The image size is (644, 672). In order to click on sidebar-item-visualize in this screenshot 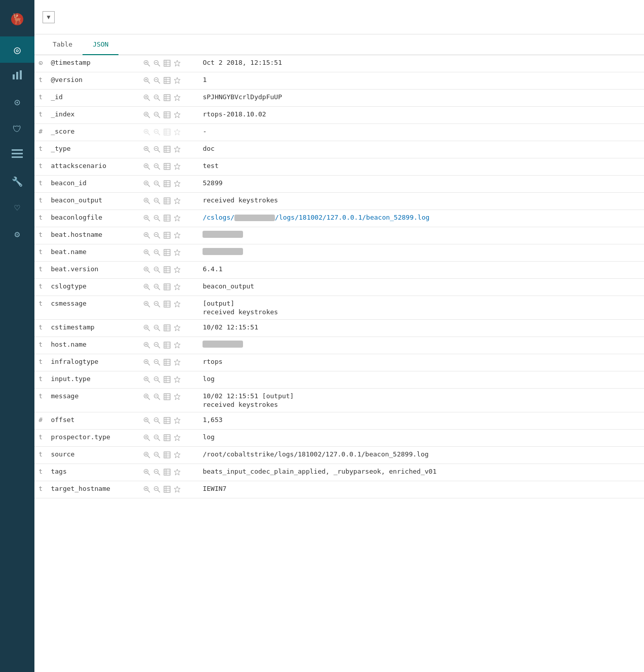, I will do `click(17, 76)`.